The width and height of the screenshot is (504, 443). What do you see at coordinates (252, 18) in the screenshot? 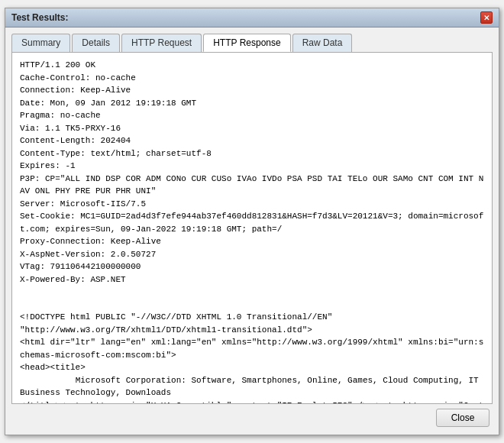
I see `title-bar: Test Results: ✕` at bounding box center [252, 18].